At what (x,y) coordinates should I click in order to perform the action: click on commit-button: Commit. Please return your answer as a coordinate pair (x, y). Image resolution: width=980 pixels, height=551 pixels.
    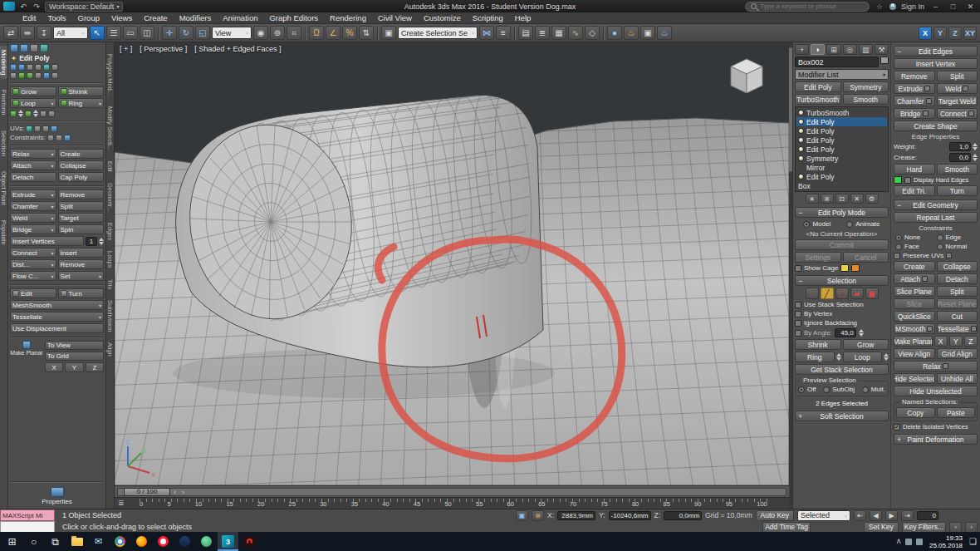
    Looking at the image, I should click on (842, 244).